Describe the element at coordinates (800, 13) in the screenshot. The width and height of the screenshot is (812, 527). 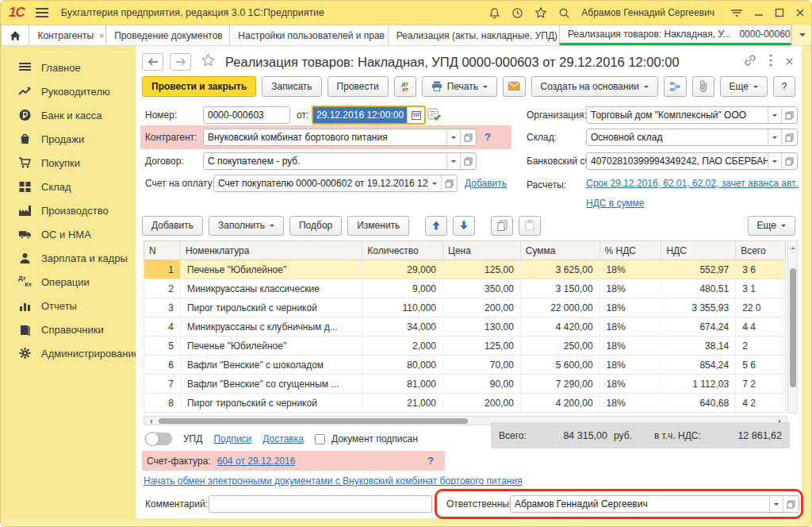
I see `close-window-icon` at that location.